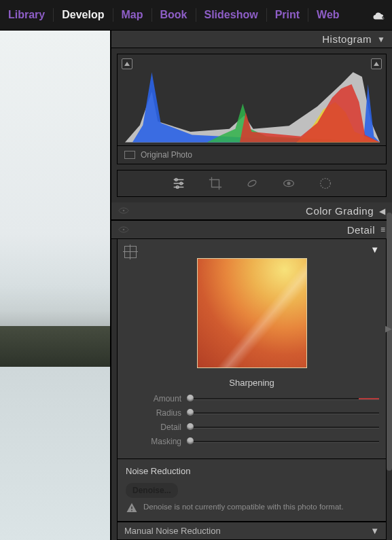  Describe the element at coordinates (251, 383) in the screenshot. I see `sharpening-heading: Sharpening` at that location.